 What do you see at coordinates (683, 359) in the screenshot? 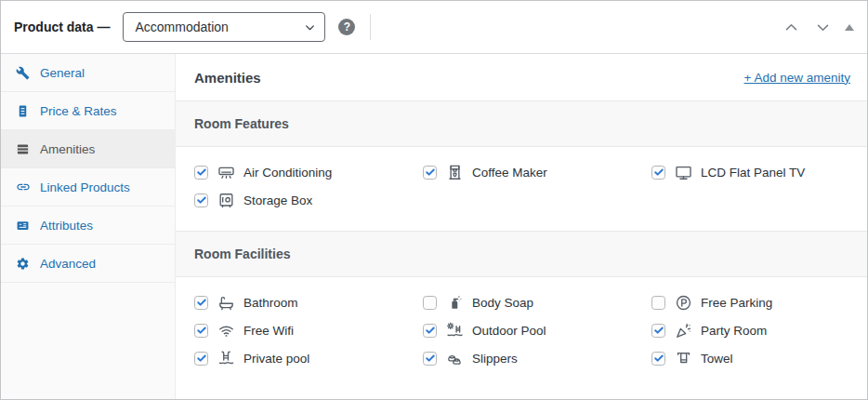
I see `towel-icon` at bounding box center [683, 359].